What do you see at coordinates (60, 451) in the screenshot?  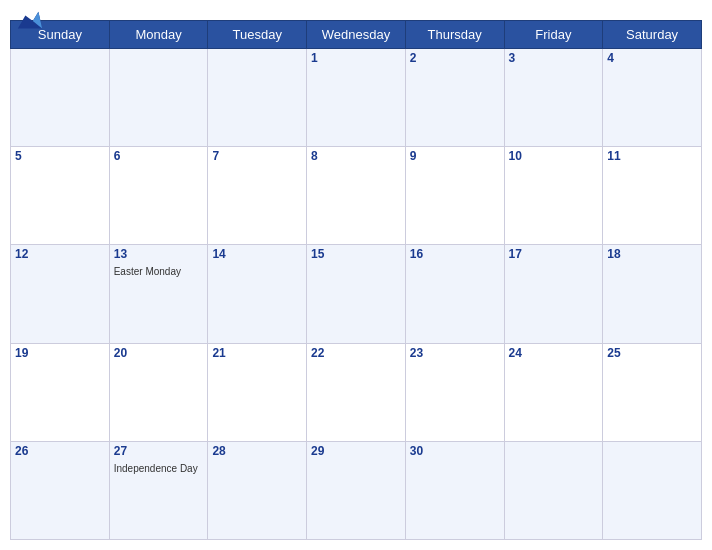 I see `day-number: 26` at bounding box center [60, 451].